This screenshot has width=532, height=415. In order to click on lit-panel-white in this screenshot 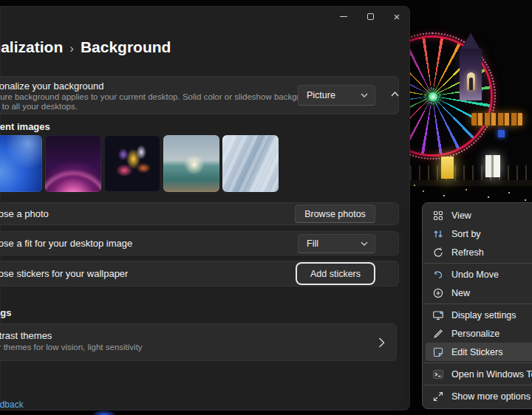, I will do `click(493, 166)`.